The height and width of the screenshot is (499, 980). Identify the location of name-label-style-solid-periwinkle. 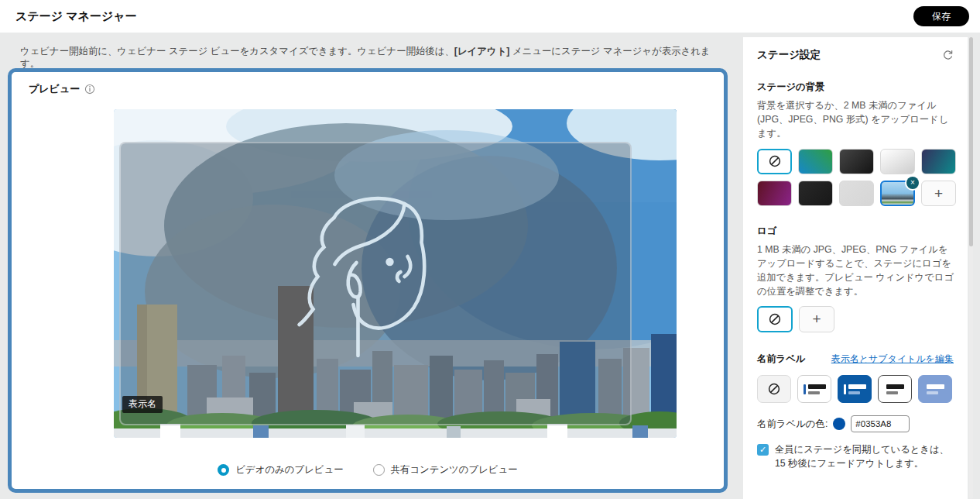
(935, 389).